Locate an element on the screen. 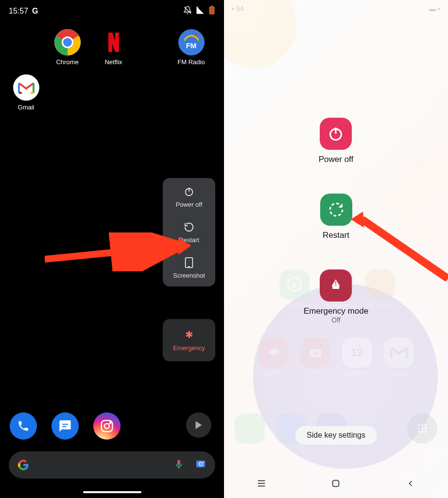 The width and height of the screenshot is (448, 498). emergency-label: Emergency is located at coordinates (189, 348).